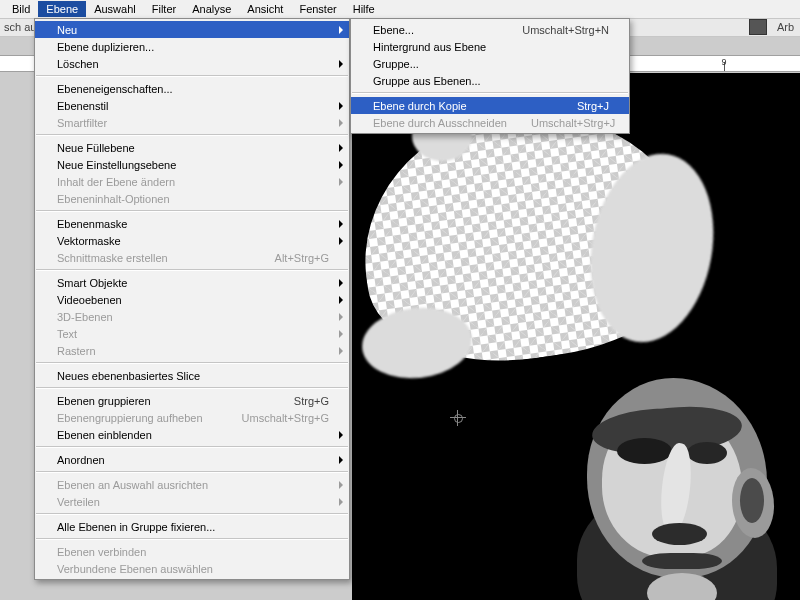 The width and height of the screenshot is (800, 600). Describe the element at coordinates (193, 123) in the screenshot. I see `menu-item-label: Smartfilter` at that location.